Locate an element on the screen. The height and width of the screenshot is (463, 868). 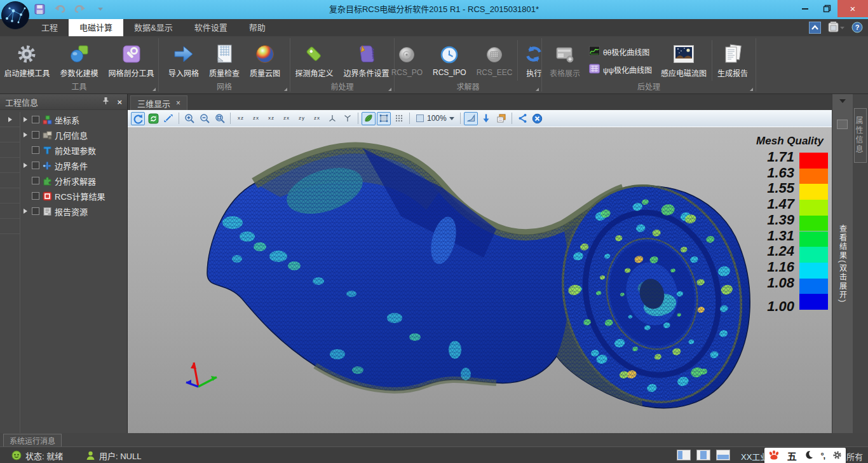
close-button: × is located at coordinates (853, 9).